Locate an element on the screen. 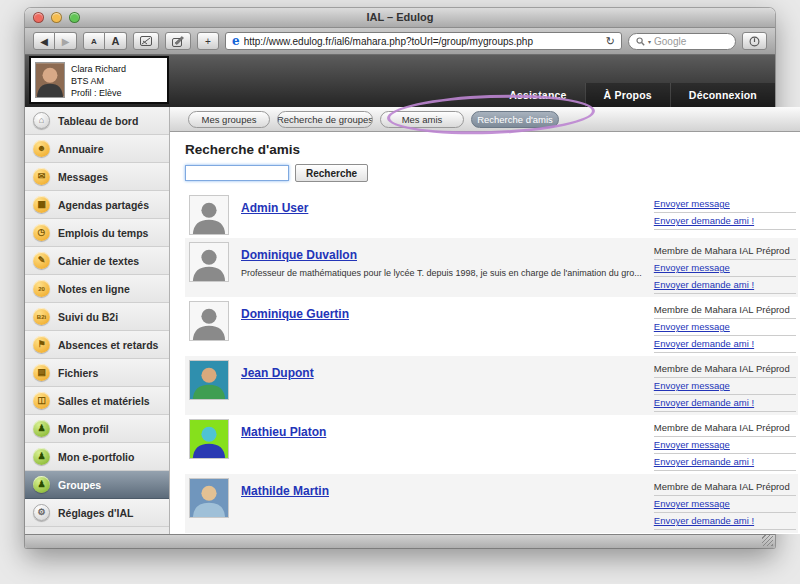  grades-20-icon: 20 is located at coordinates (42, 288).